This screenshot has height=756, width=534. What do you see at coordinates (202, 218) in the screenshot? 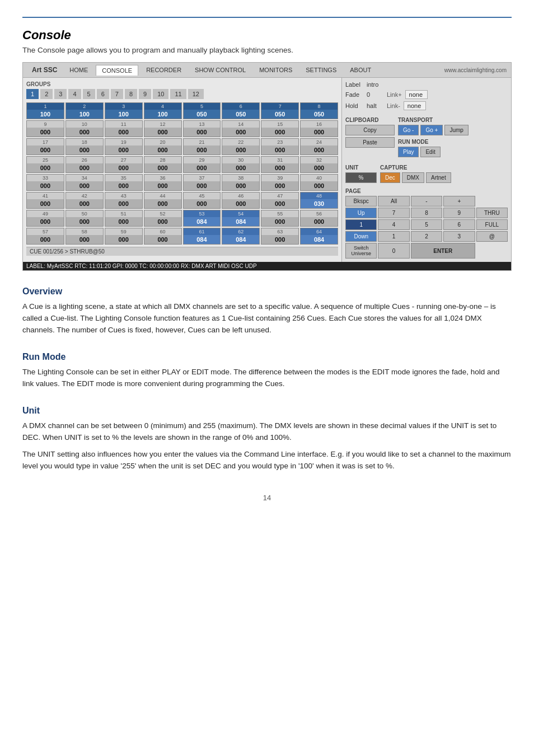
I see `cue-cell-53: 53084` at bounding box center [202, 218].